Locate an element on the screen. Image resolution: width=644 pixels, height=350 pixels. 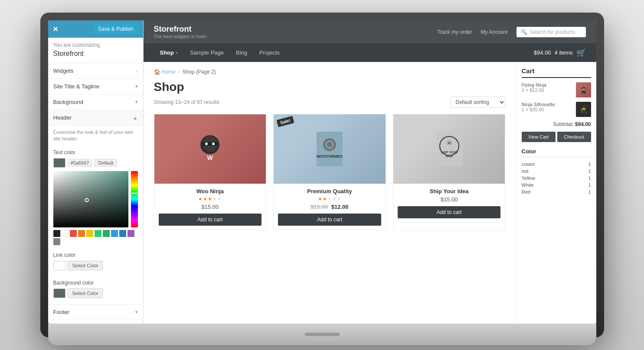
swatch-dark-blue is located at coordinates (123, 233).